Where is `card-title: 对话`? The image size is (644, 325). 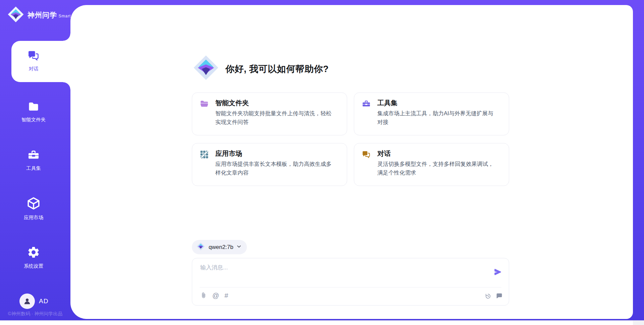
card-title: 对话 is located at coordinates (437, 153).